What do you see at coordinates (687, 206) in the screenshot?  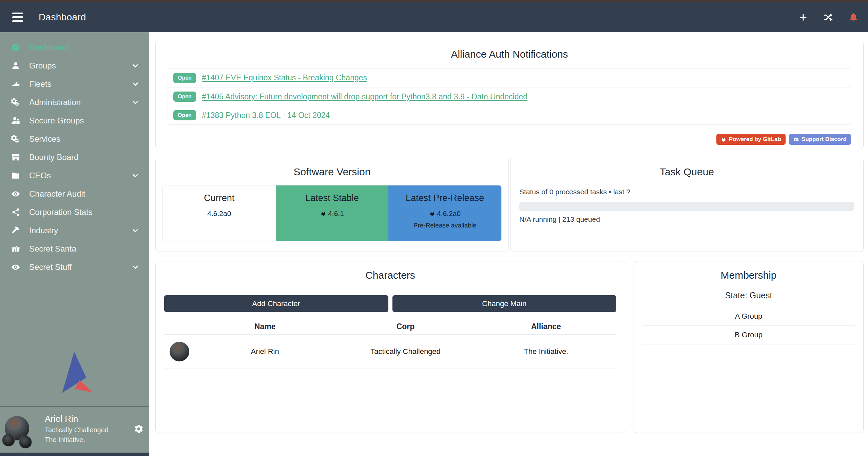 I see `task-queue-progress-bar` at bounding box center [687, 206].